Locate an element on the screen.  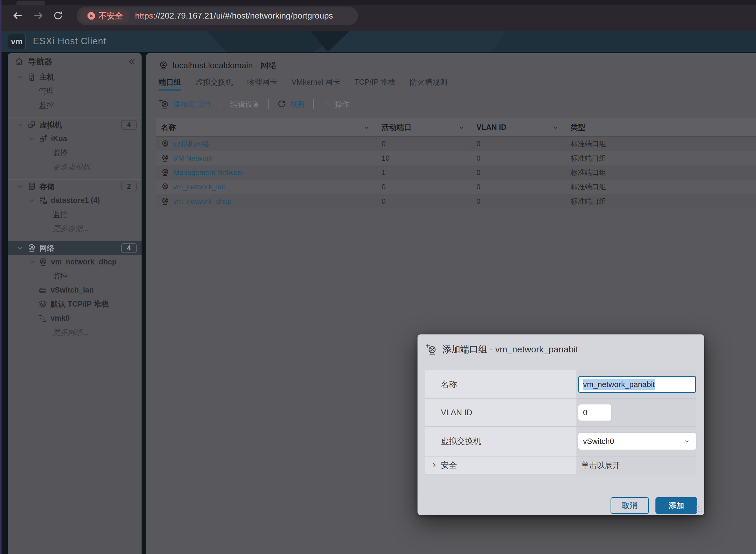
portgroup-link: vm_network_dhcp is located at coordinates (202, 201).